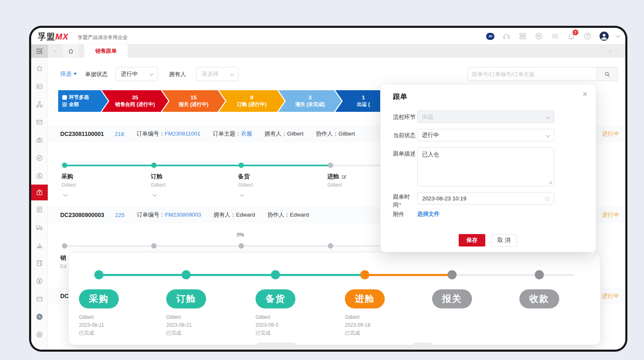  Describe the element at coordinates (39, 158) in the screenshot. I see `sidebar-item-explore` at that location.